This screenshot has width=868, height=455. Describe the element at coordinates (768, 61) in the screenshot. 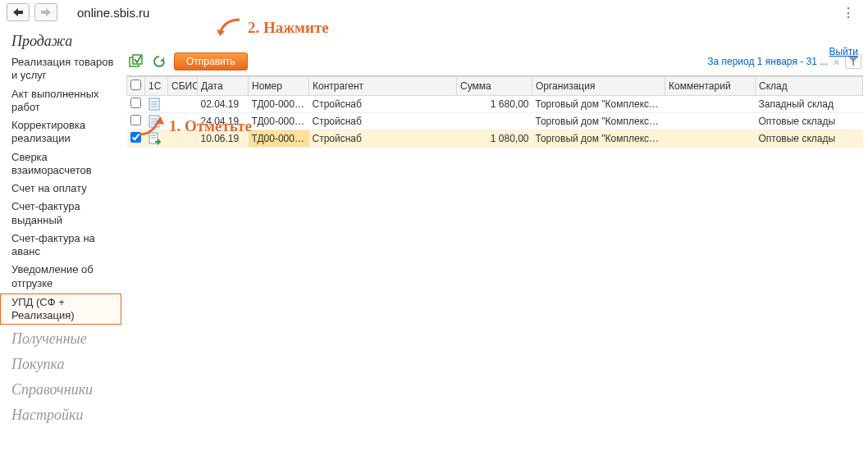

I see `period-filter-link: За период 1 января - 31 ...` at that location.